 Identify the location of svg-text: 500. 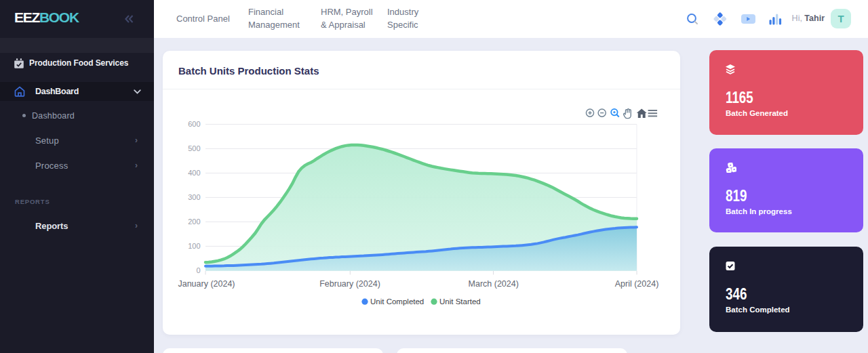
(194, 148).